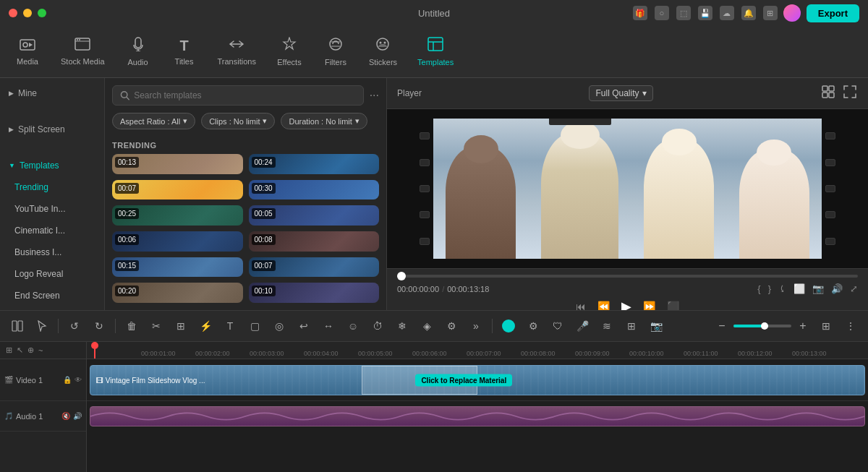 The image size is (868, 472). I want to click on undo-icon: ↺, so click(75, 326).